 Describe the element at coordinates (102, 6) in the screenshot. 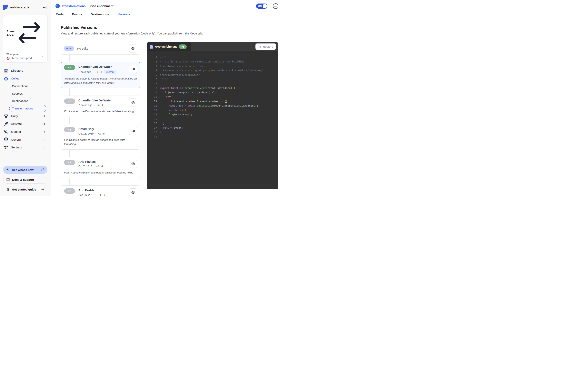

I see `breadcrumb-current: Geo enrichment` at that location.